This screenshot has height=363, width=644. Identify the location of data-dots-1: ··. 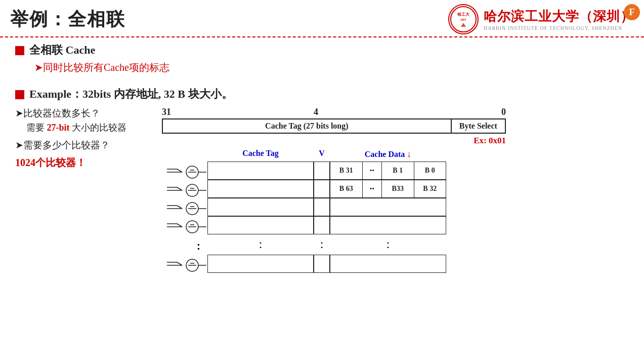
(372, 171).